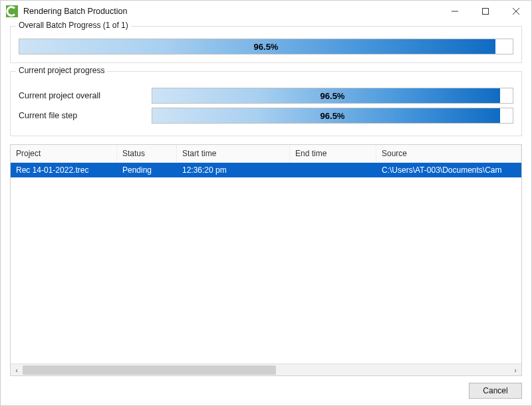 The image size is (532, 406). What do you see at coordinates (332, 96) in the screenshot?
I see `current-overall-progress-bar: 96.5%` at bounding box center [332, 96].